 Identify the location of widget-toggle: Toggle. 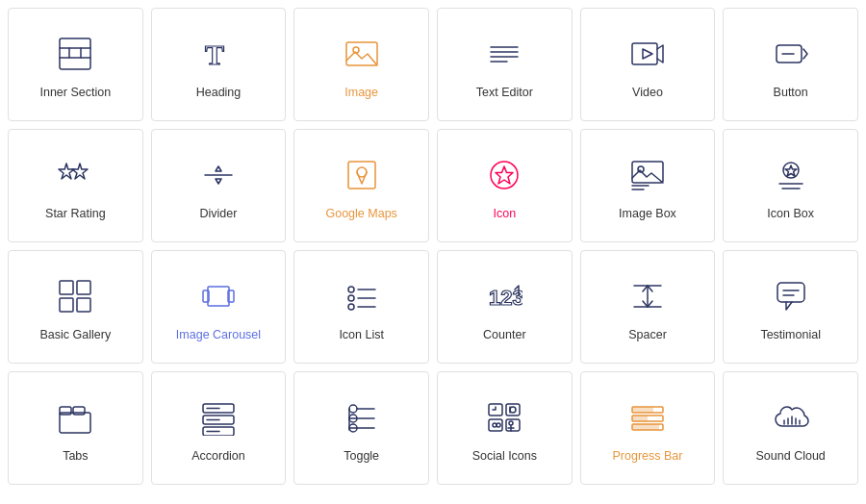
(362, 428).